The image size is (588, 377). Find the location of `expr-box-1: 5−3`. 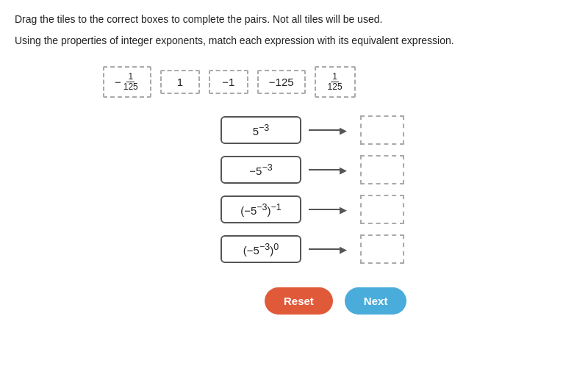

expr-box-1: 5−3 is located at coordinates (261, 130).